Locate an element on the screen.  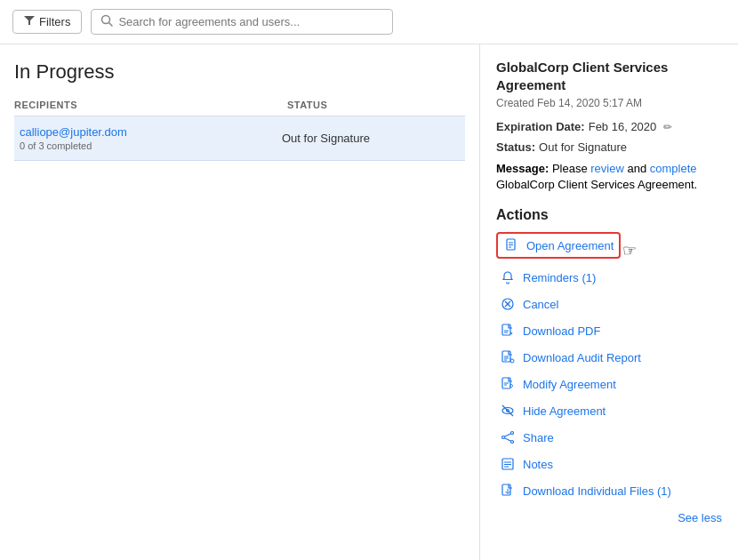
audit-icon is located at coordinates (508, 357).